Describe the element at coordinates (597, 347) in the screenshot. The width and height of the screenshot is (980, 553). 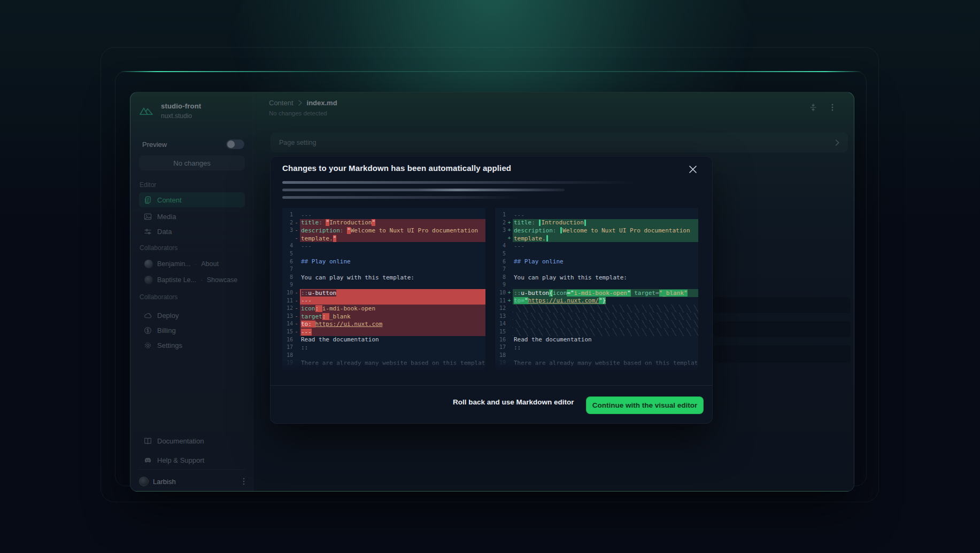
I see `diff-line: 17::` at that location.